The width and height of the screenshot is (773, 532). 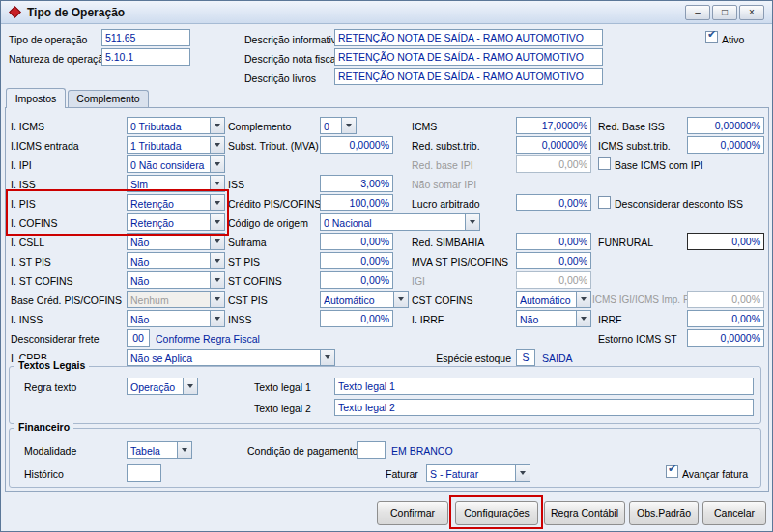 What do you see at coordinates (726, 241) in the screenshot?
I see `funrural-input: 0,00%` at bounding box center [726, 241].